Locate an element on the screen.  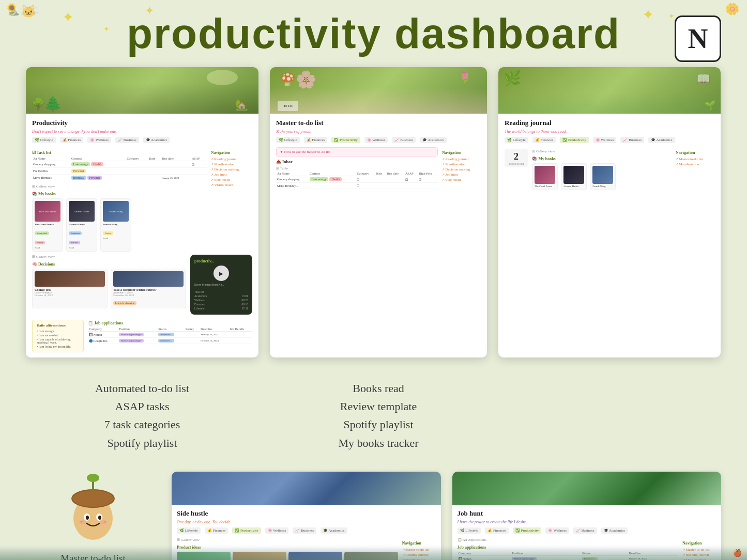
acorn-mascot is located at coordinates (93, 508).